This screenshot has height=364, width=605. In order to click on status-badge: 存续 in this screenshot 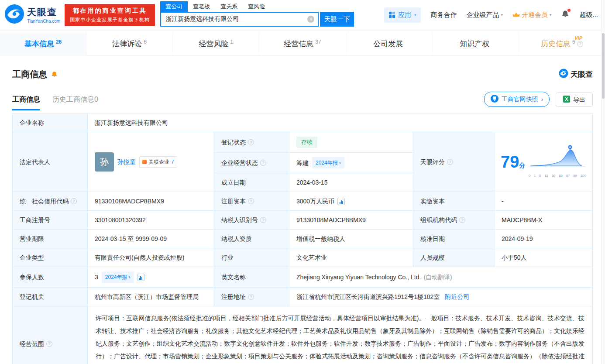, I will do `click(307, 142)`.